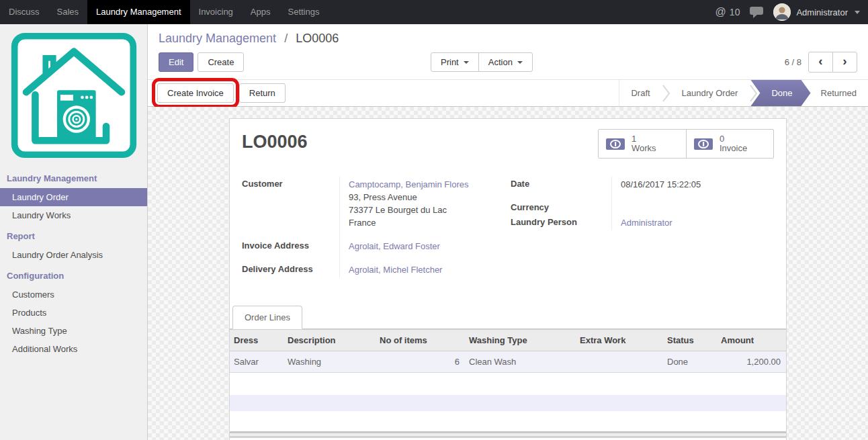 The width and height of the screenshot is (868, 440). I want to click on stat-text: 0 Invoice, so click(734, 144).